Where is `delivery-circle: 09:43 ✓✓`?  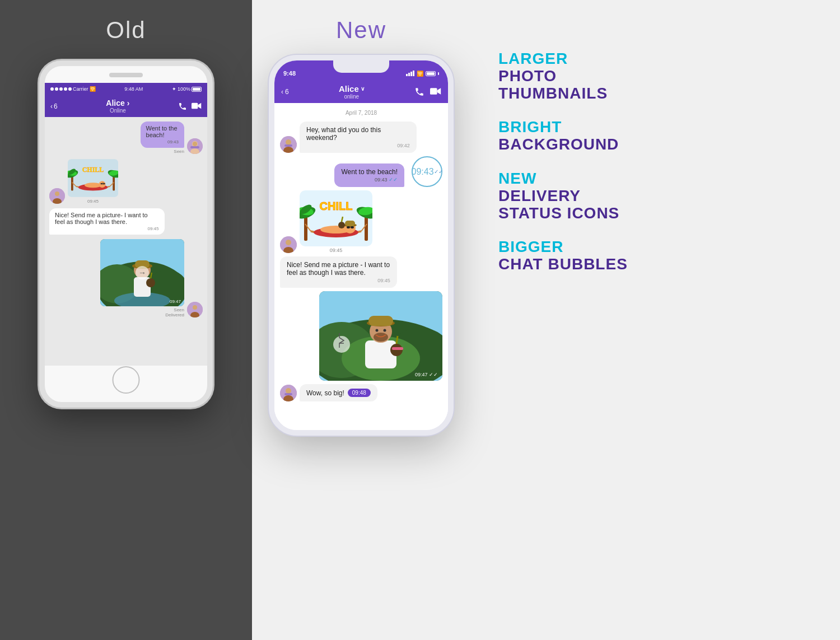
delivery-circle: 09:43 ✓✓ is located at coordinates (427, 171).